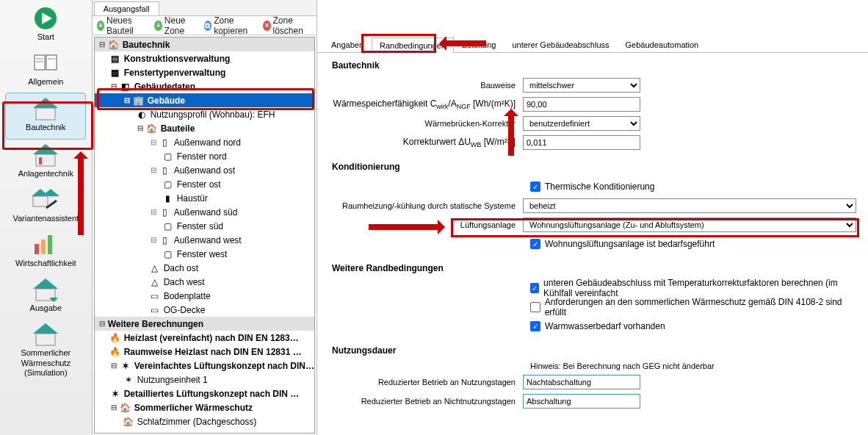 The width and height of the screenshot is (868, 435). Describe the element at coordinates (204, 100) in the screenshot. I see `tree-item-gebaeude: ⊟🏢Gebäude` at that location.